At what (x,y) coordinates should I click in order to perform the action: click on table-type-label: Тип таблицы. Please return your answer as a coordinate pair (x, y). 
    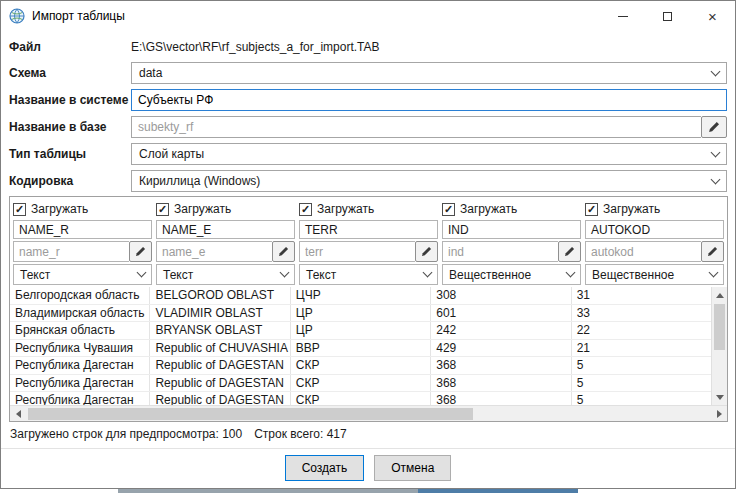
    Looking at the image, I should click on (70, 154).